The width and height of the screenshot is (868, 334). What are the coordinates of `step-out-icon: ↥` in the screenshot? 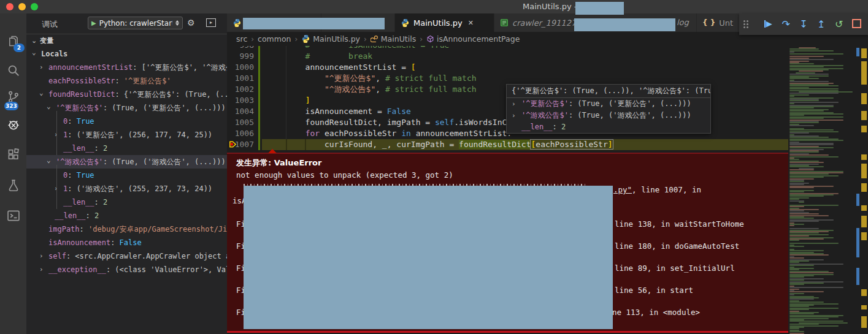 It's located at (821, 25).